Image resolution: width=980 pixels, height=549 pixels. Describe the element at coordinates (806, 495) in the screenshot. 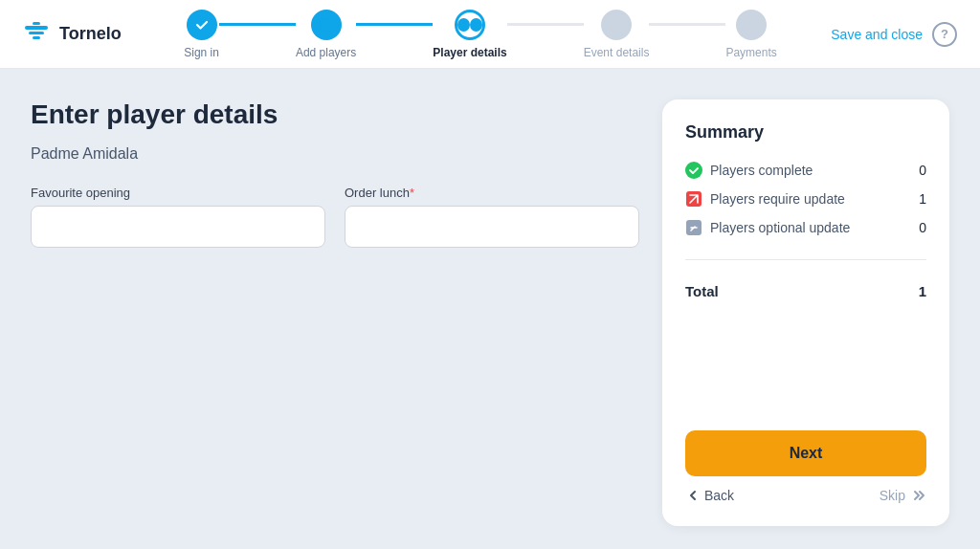

I see `nav-row: Back Skip` at that location.